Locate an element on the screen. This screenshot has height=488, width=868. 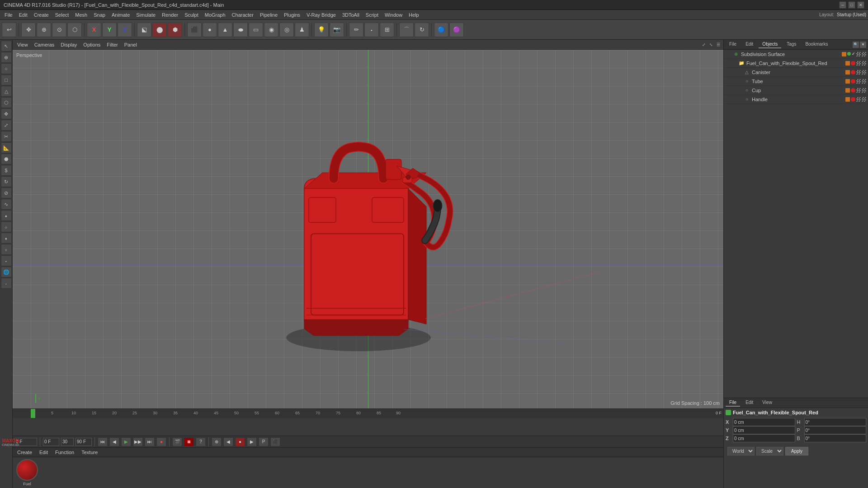
coord-p-val is located at coordinates (835, 430).